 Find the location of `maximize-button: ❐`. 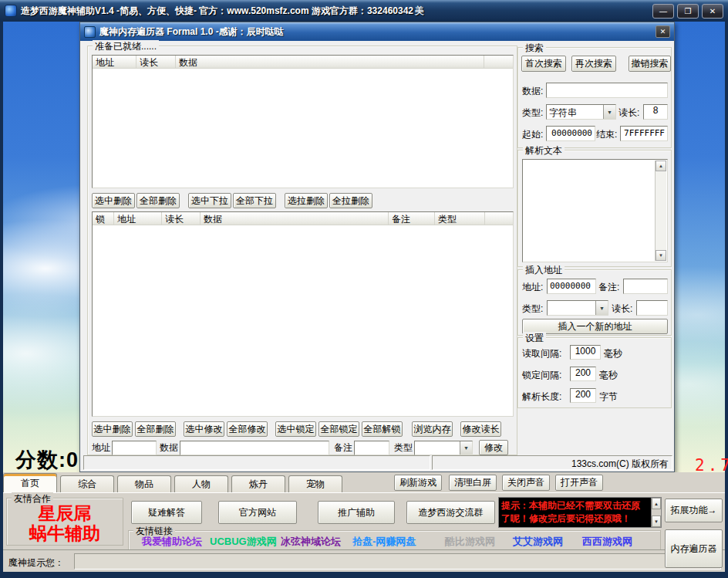

maximize-button: ❐ is located at coordinates (688, 11).